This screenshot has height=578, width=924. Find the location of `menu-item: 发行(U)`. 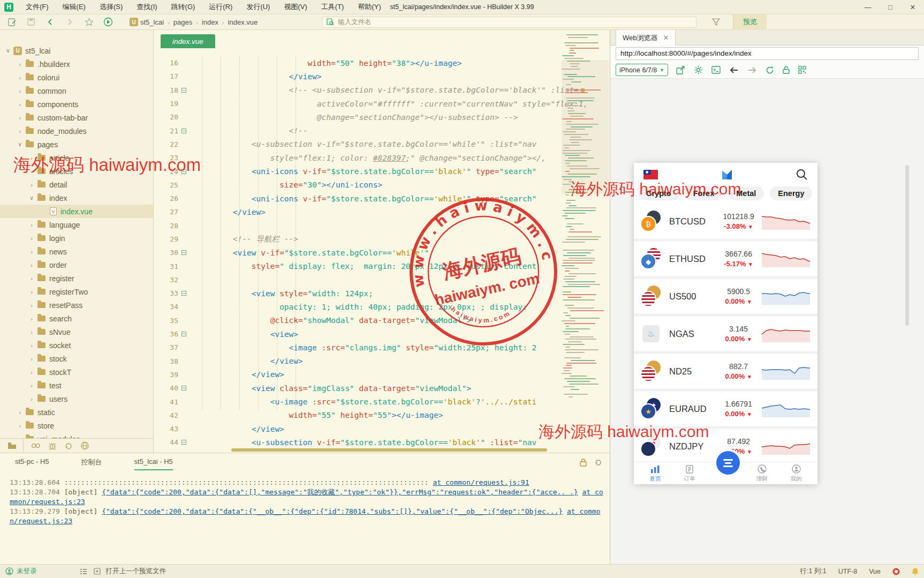

menu-item: 发行(U) is located at coordinates (258, 7).